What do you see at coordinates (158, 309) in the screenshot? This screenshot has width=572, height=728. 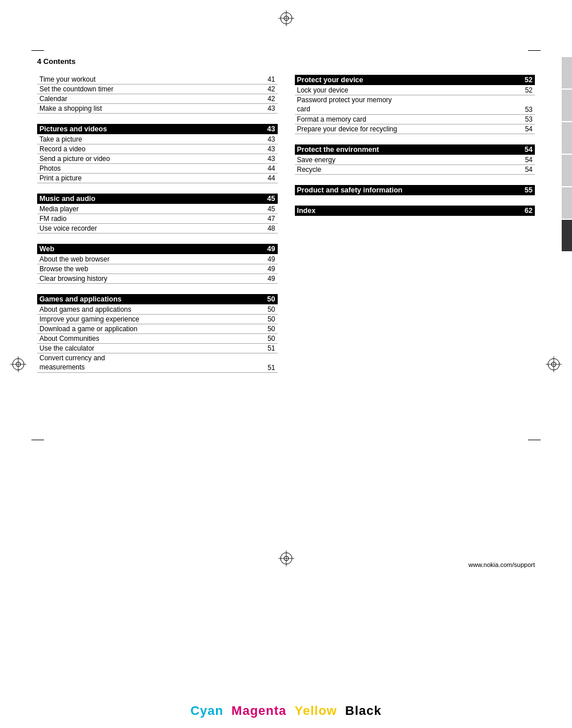 I see `table-row: About games and applications 50` at bounding box center [158, 309].